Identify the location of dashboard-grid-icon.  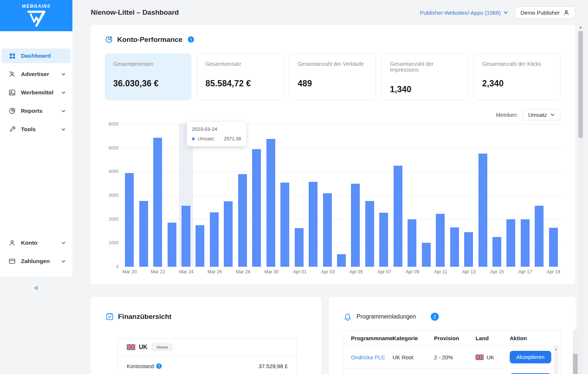
(12, 56).